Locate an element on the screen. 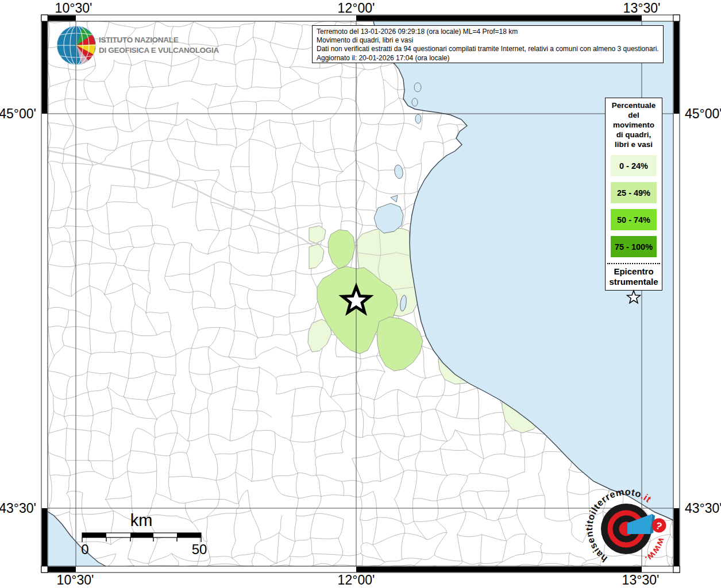 Image resolution: width=721 pixels, height=588 pixels. axis-label-top-center: 12°00' is located at coordinates (356, 8).